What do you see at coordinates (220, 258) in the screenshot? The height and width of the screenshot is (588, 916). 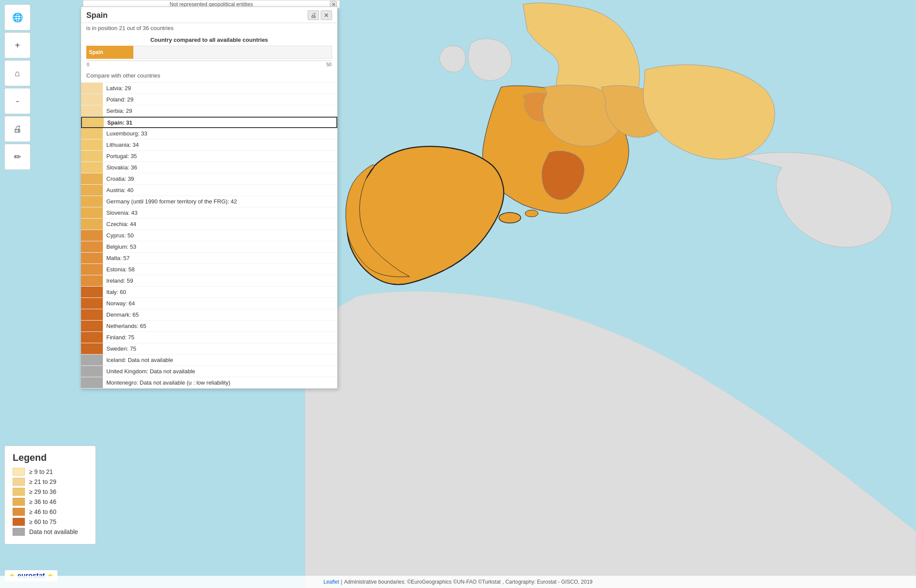 I see `country-row-label: Malta: 57` at bounding box center [220, 258].